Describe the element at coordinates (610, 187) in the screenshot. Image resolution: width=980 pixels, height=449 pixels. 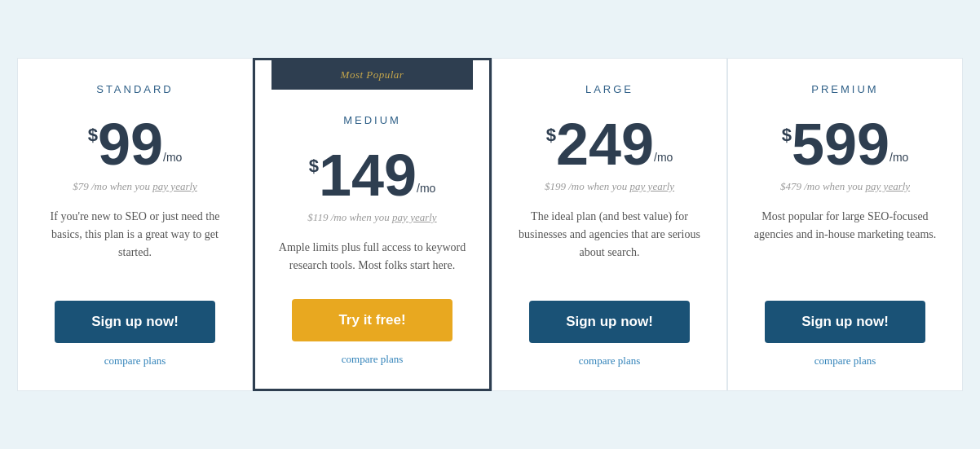
I see `price-yearly-large: $199 /mo when you pay yearly` at that location.